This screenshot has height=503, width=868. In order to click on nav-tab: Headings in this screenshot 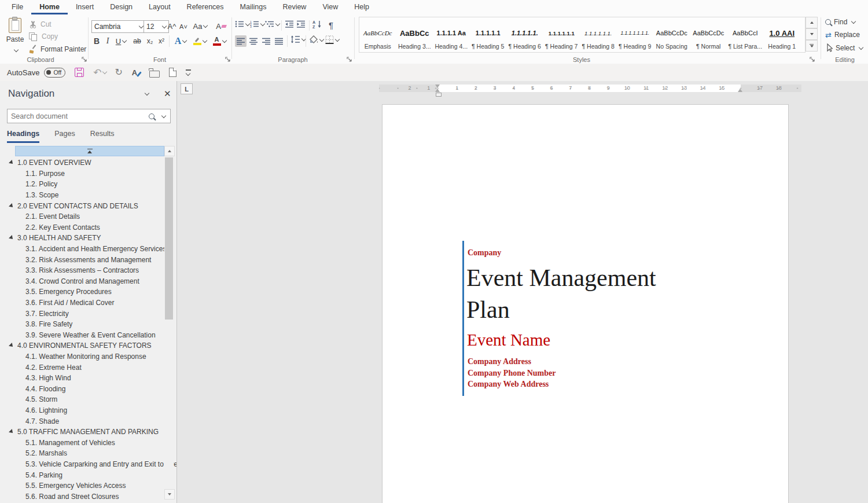, I will do `click(23, 137)`.